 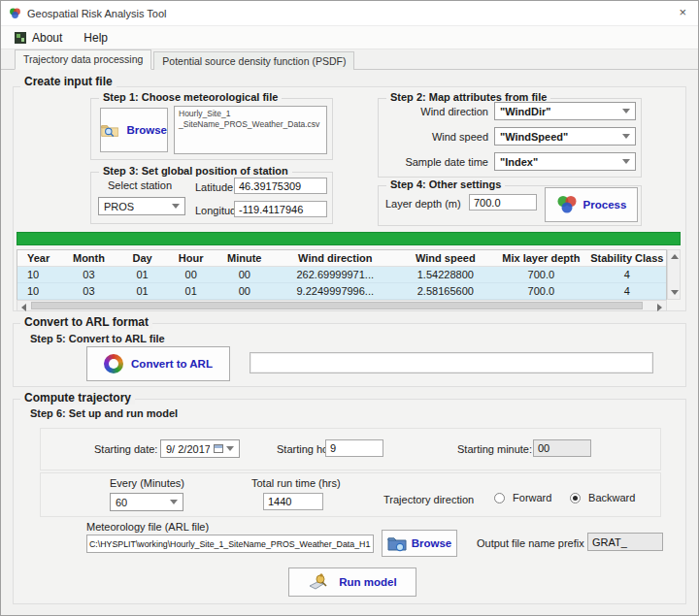 I want to click on menu-bar: About Help, so click(x=350, y=38).